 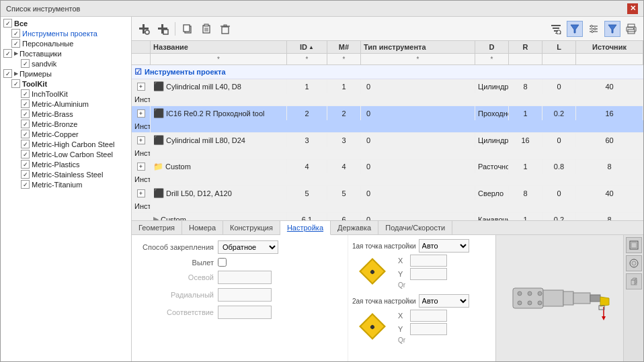 I want to click on sidebar-item-toolkit: ToolKit, so click(x=66, y=83).